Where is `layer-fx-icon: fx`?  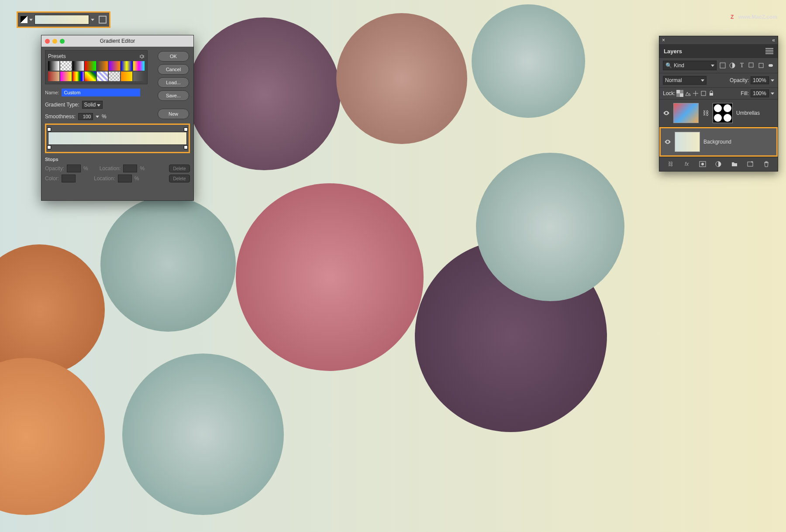
layer-fx-icon: fx is located at coordinates (687, 164).